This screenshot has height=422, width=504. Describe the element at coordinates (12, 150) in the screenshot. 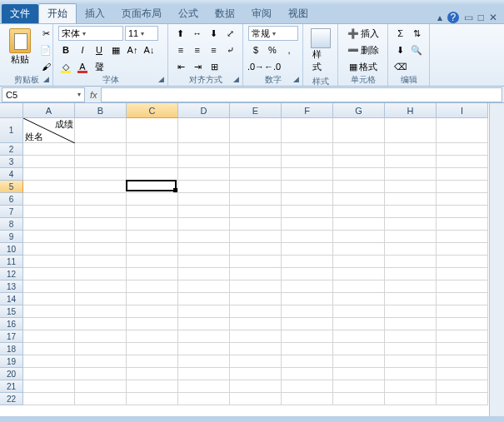

I see `row-header: 2` at that location.